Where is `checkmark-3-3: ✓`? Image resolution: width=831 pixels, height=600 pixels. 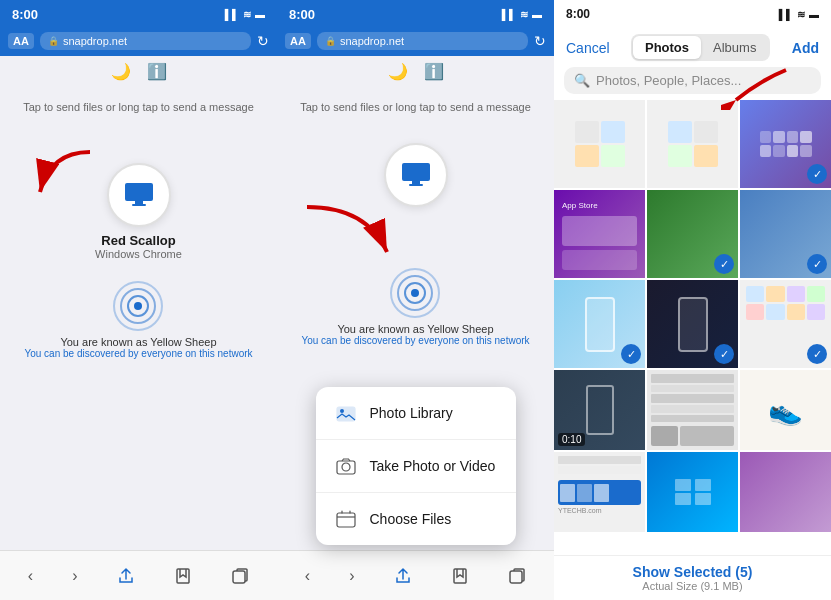 checkmark-3-3: ✓ is located at coordinates (817, 354).